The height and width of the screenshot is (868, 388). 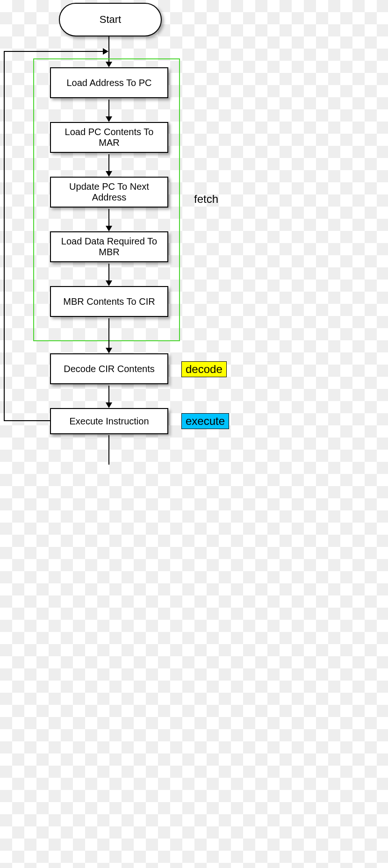 I want to click on step-decode-cir: Decode CIR Contents, so click(x=109, y=369).